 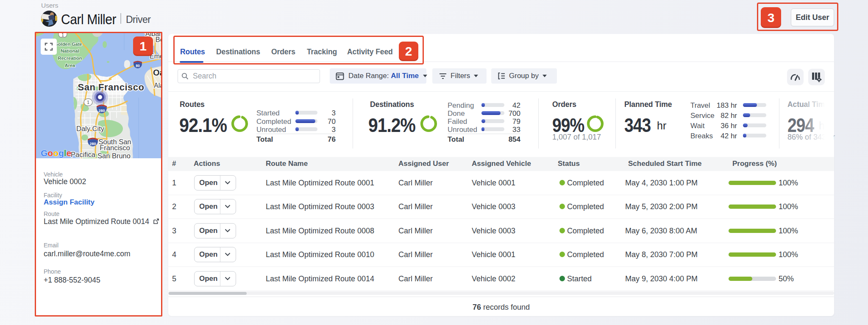 I want to click on svg-text: Francisco, so click(x=115, y=148).